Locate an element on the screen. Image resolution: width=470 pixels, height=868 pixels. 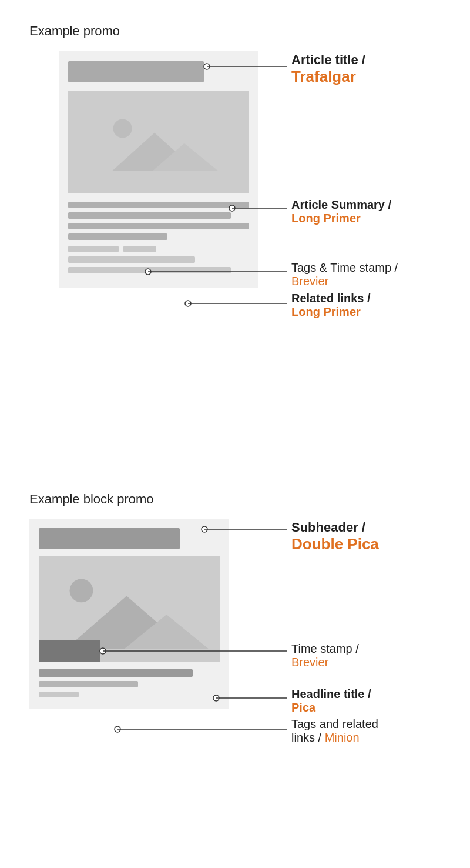
annot-timestamp-orange: Brevier is located at coordinates (325, 662).